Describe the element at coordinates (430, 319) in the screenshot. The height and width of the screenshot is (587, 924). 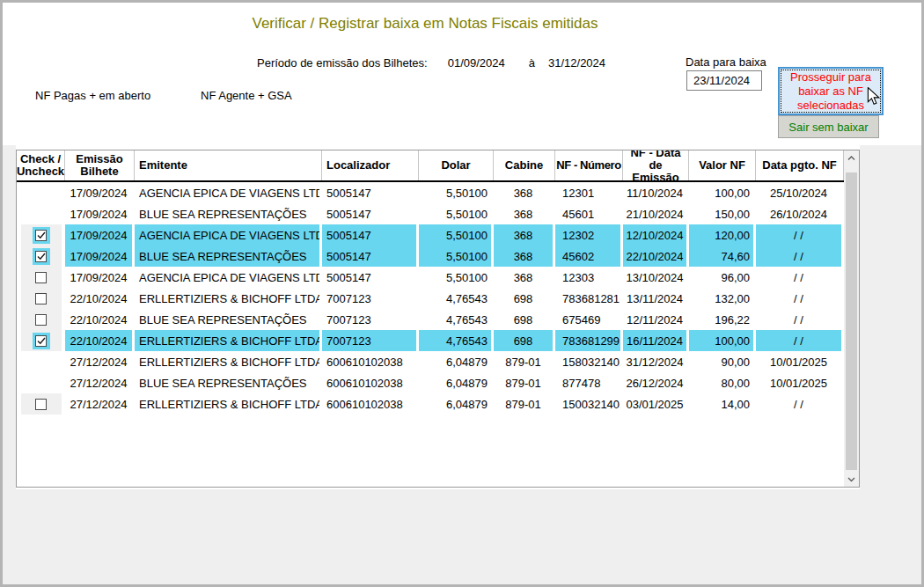
I see `table-row: 22/10/2024BLUE SEA REPRESENTAÇÕES7007123…` at that location.